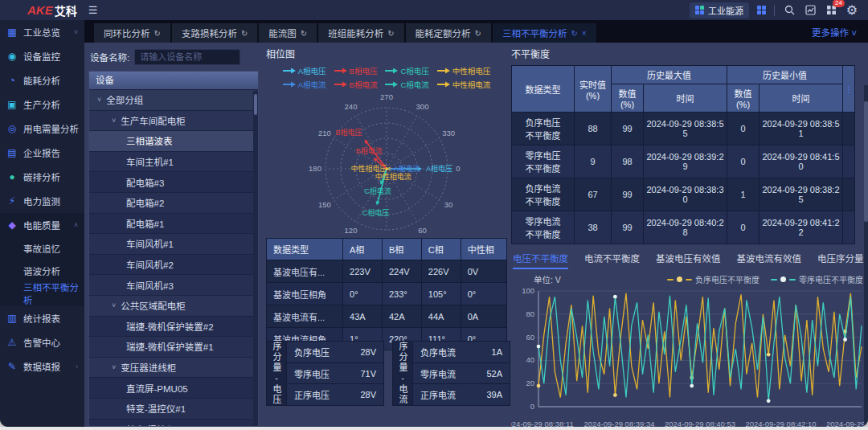  I want to click on sidebar-item-用电需量分析: ◎用电需量分析, so click(42, 129).